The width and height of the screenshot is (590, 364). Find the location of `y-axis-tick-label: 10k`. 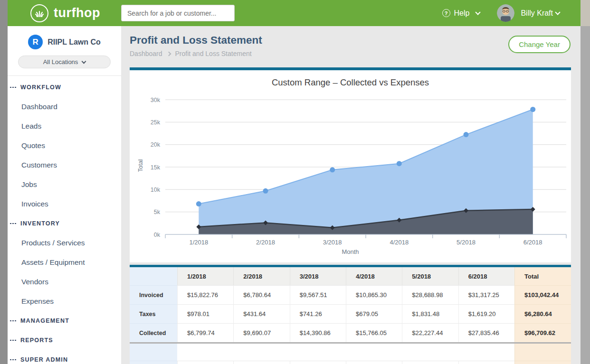

y-axis-tick-label: 10k is located at coordinates (156, 190).